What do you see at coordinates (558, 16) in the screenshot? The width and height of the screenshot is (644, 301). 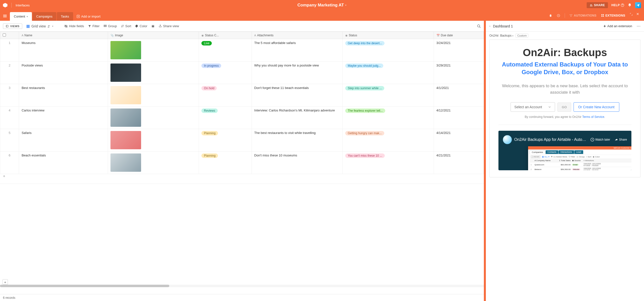 I see `history-icon` at bounding box center [558, 16].